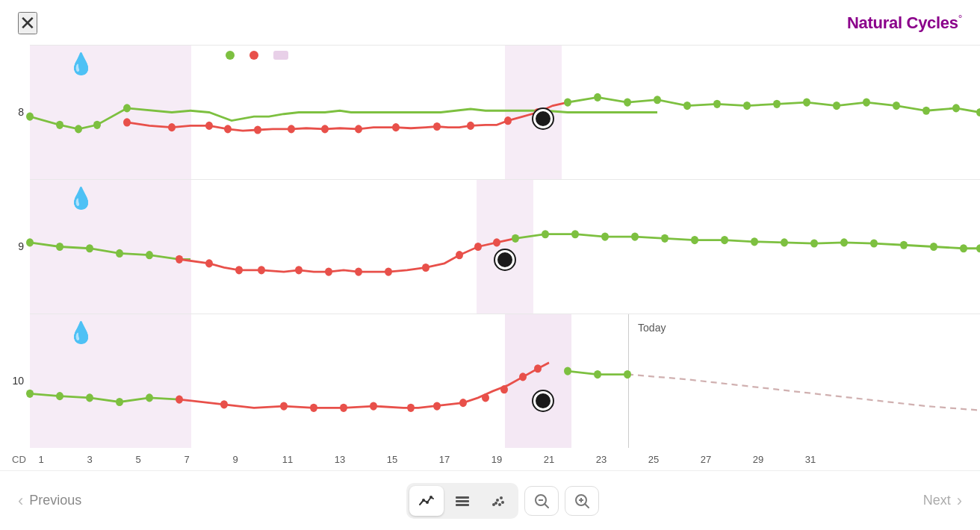 The image size is (980, 530). I want to click on y-label-10: 10, so click(15, 381).